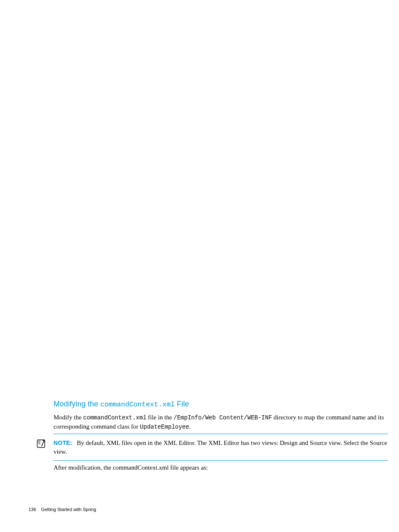 The height and width of the screenshot is (532, 399). Describe the element at coordinates (182, 404) in the screenshot. I see `heading-suffix: File` at that location.